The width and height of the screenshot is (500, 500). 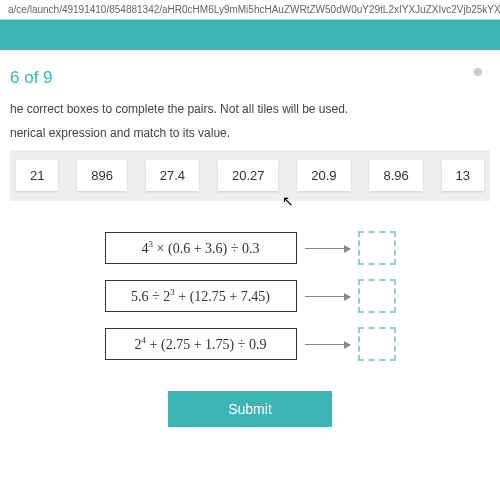 I want to click on expression-row-1: 43 × (0.6 + 3.6) ÷ 0.3, so click(x=250, y=248).